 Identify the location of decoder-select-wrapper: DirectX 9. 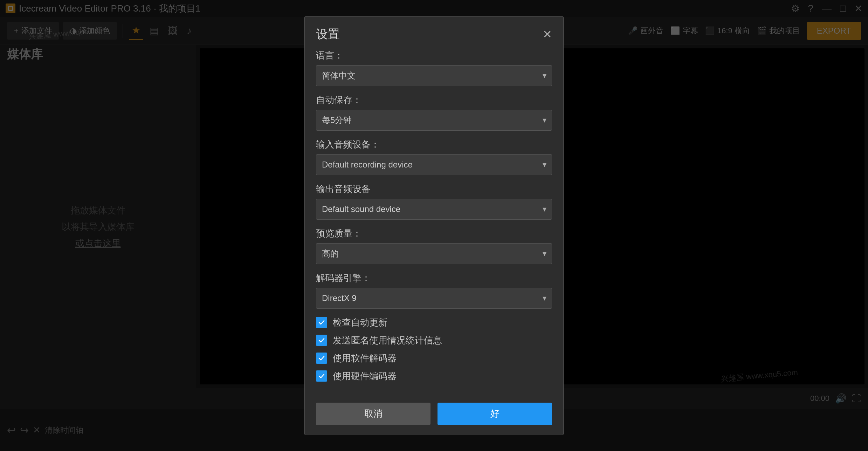
(434, 298).